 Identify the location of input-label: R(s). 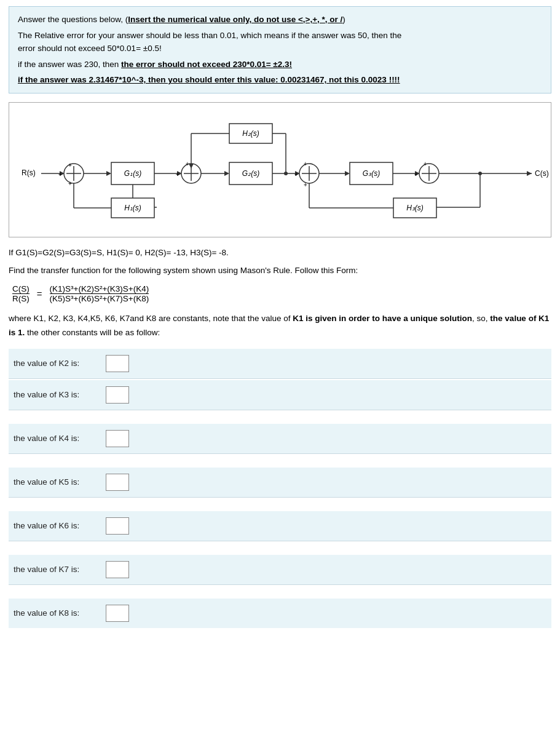
(28, 173).